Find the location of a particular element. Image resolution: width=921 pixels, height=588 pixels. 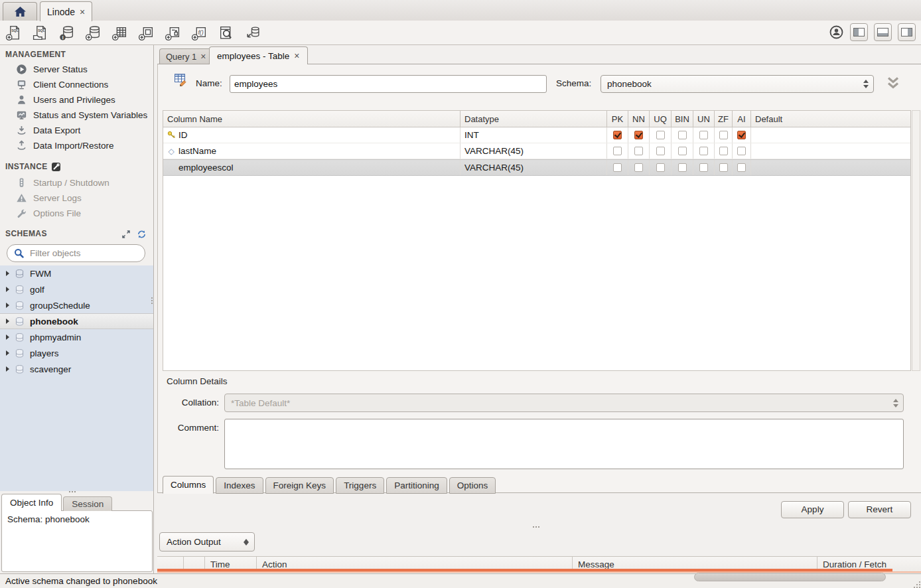

sidebar-item-server-logs: Server Logs is located at coordinates (84, 198).